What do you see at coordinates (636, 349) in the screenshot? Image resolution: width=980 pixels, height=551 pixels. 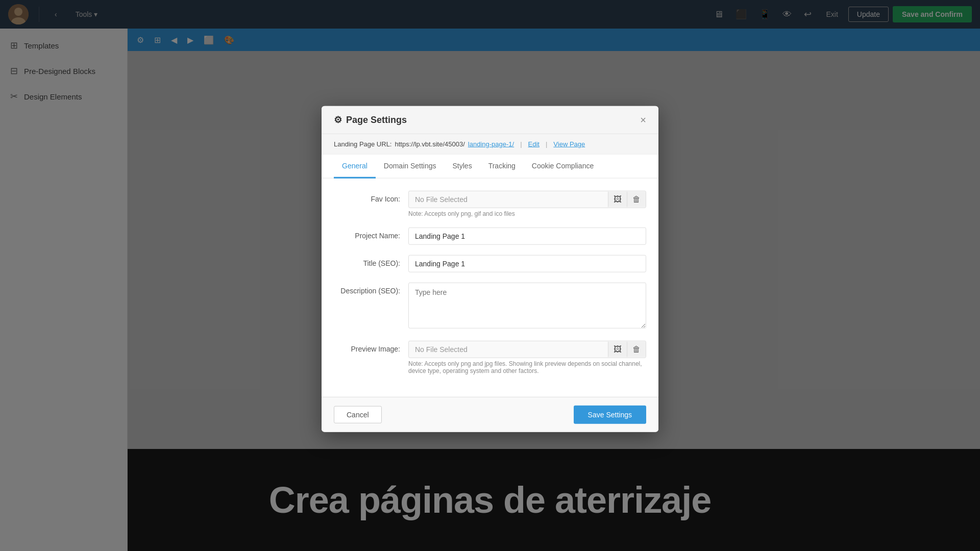 I see `preview-image-delete-button: 🗑` at bounding box center [636, 349].